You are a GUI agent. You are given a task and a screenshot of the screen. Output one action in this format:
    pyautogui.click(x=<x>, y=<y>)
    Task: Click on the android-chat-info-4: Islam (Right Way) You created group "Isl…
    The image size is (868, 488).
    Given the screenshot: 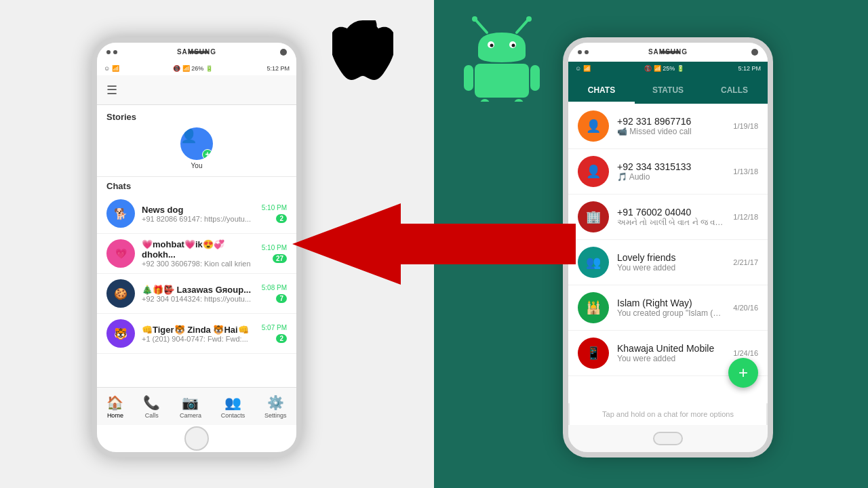 What is the action you would take?
    pyautogui.click(x=671, y=308)
    